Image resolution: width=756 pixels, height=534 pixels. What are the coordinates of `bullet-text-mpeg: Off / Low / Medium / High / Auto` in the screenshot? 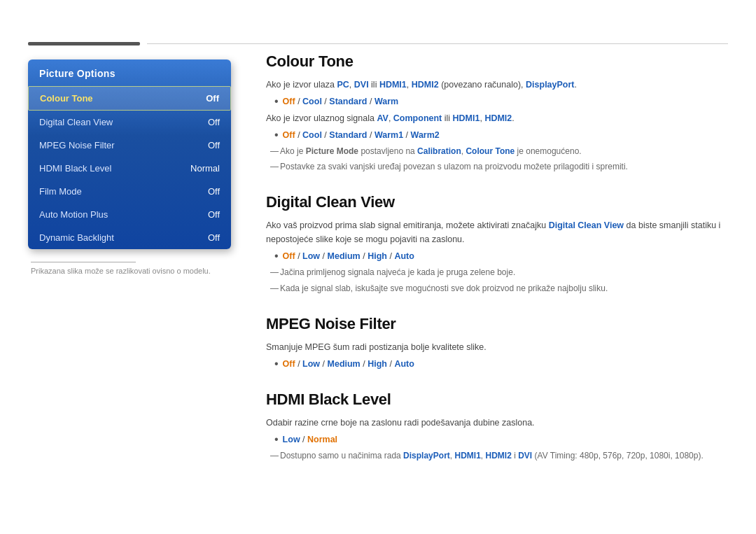 It's located at (349, 364).